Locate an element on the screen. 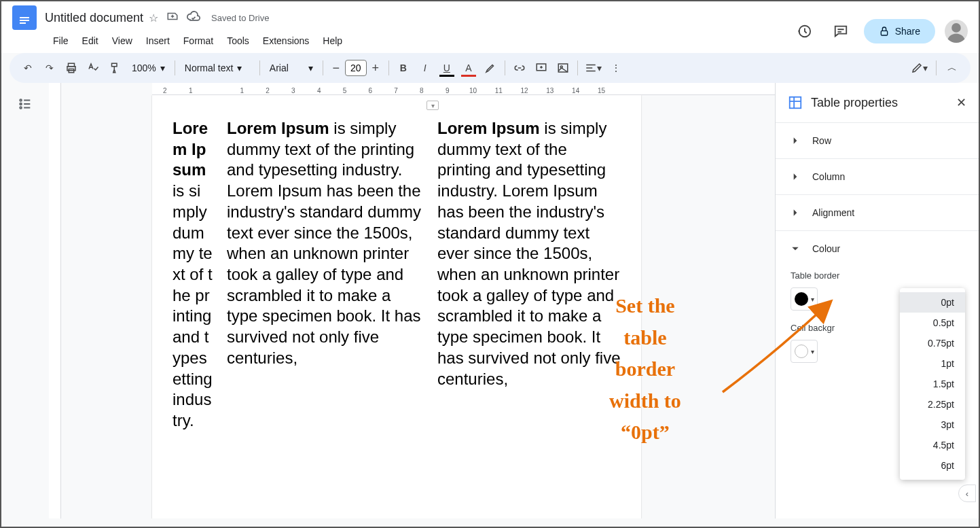 This screenshot has height=528, width=980. menu-extensions: Extensions is located at coordinates (286, 41).